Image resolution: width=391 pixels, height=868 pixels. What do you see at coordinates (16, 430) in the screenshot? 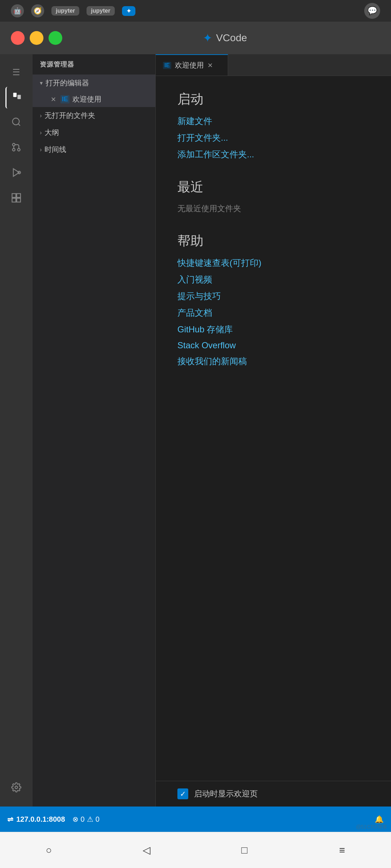
I see `activity-bar: ☰` at bounding box center [16, 430].